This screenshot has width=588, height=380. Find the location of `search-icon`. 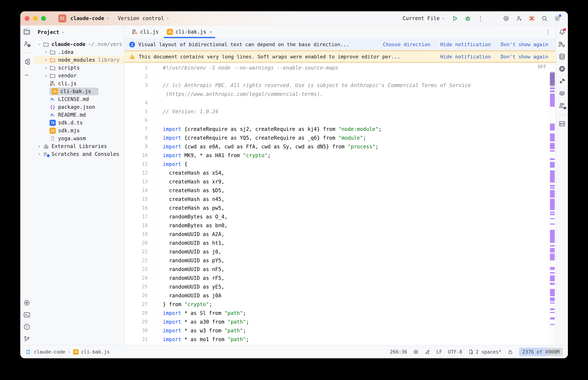

search-icon is located at coordinates (545, 18).